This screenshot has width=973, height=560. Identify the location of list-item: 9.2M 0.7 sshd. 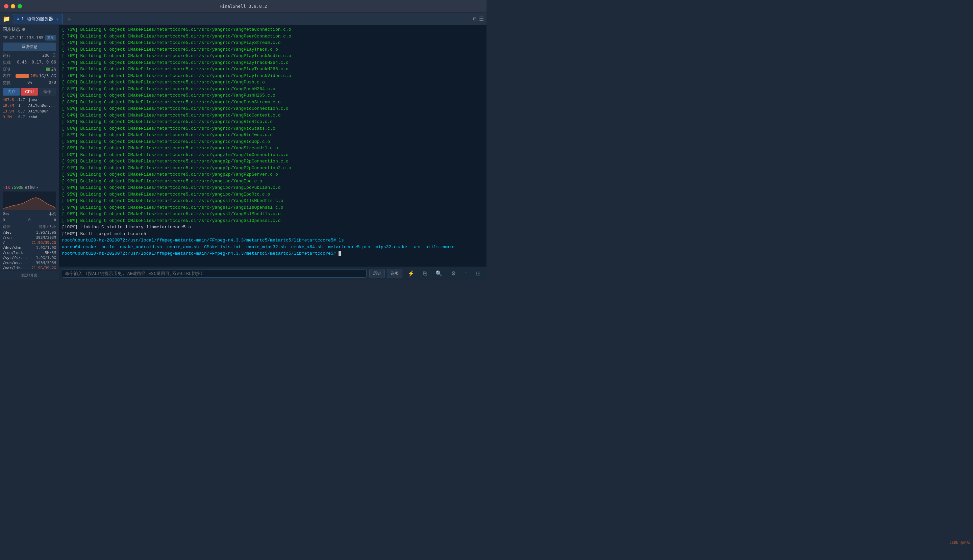
(29, 117).